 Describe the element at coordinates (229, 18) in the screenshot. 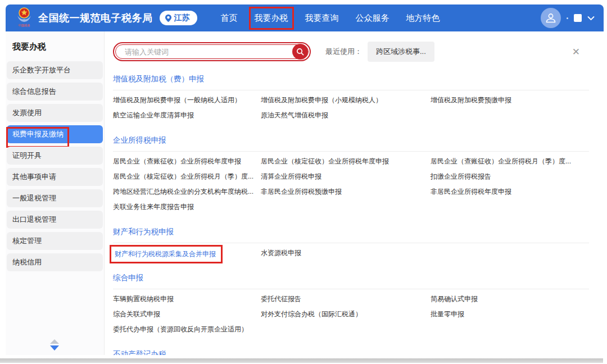

I see `nav-item: 首页` at that location.